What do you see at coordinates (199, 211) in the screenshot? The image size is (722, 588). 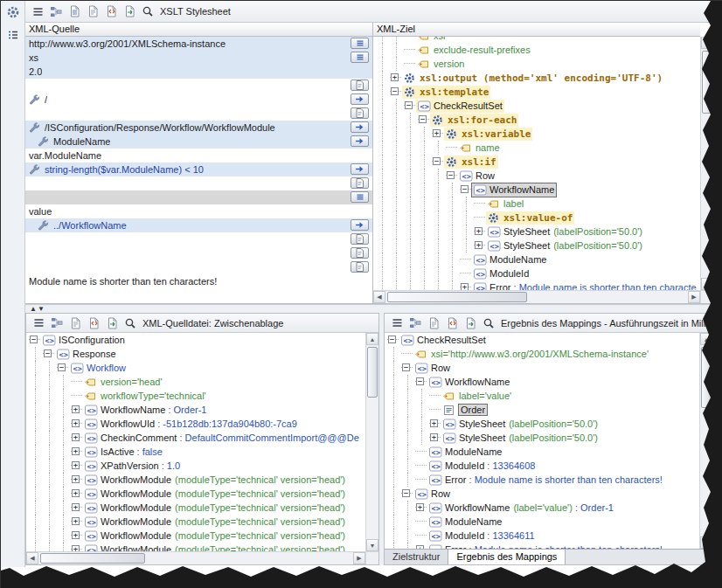 I see `source-row: value` at bounding box center [199, 211].